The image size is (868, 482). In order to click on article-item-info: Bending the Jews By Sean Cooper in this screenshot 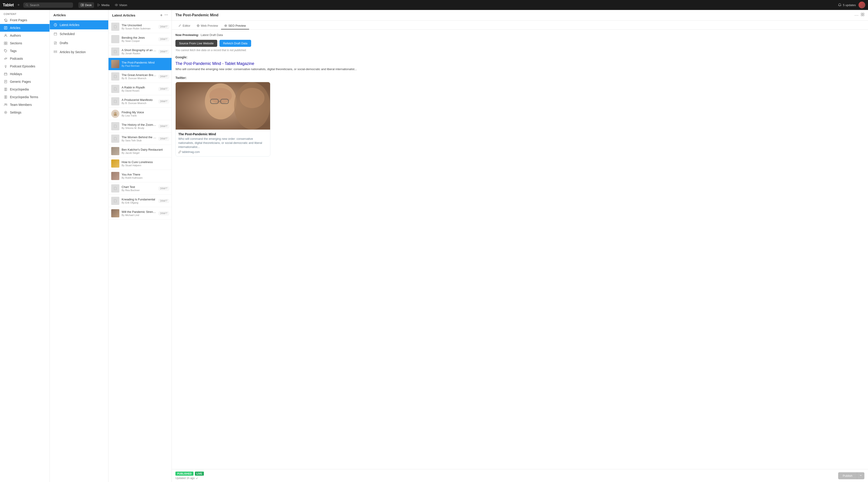, I will do `click(139, 39)`.